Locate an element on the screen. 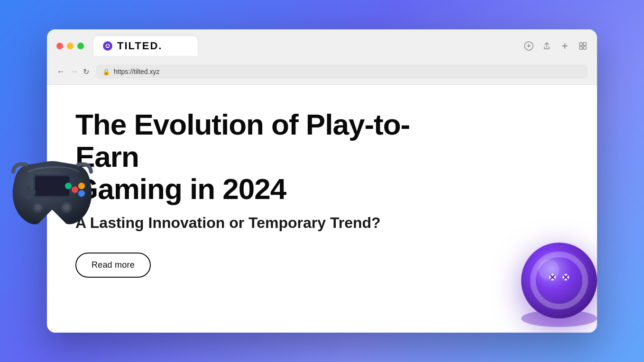  traffic-light-yellow is located at coordinates (70, 46).